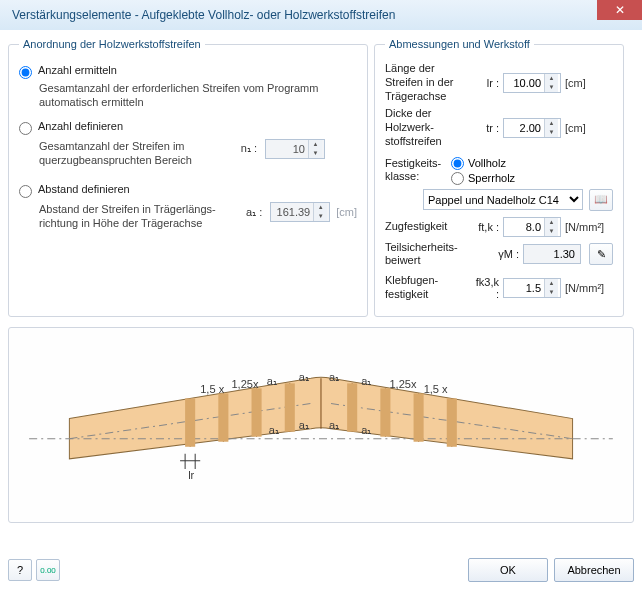  I want to click on cancel-button: Abbrechen, so click(594, 570).